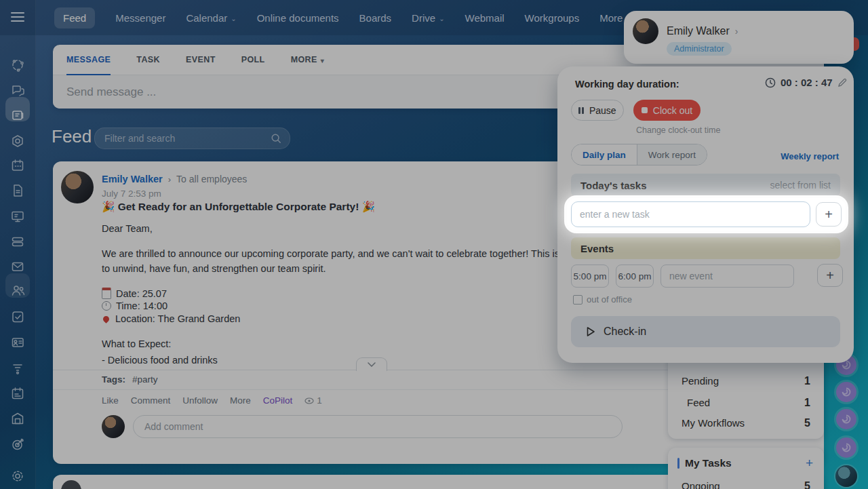 The height and width of the screenshot is (489, 868). What do you see at coordinates (829, 214) in the screenshot?
I see `add-task-plus-button: +` at bounding box center [829, 214].